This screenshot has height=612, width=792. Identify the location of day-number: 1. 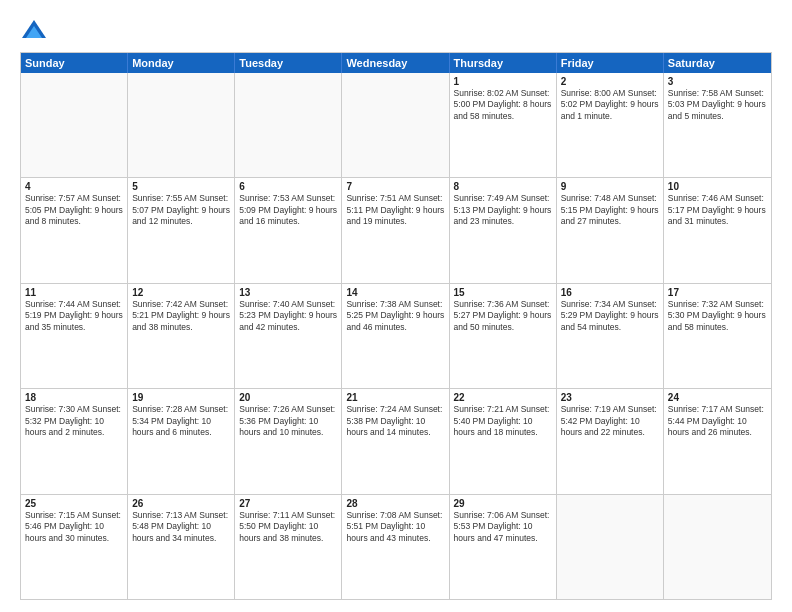
(503, 82).